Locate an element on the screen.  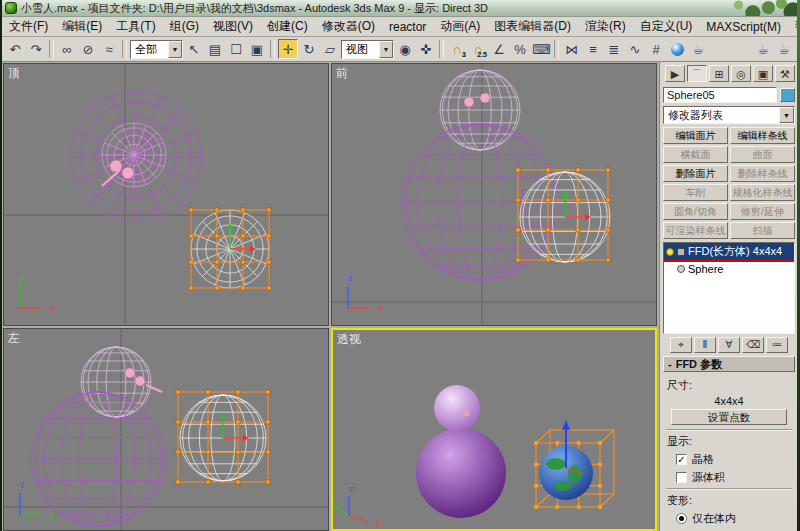
bind-to-space-warp-icon: ≈ is located at coordinates (109, 49).